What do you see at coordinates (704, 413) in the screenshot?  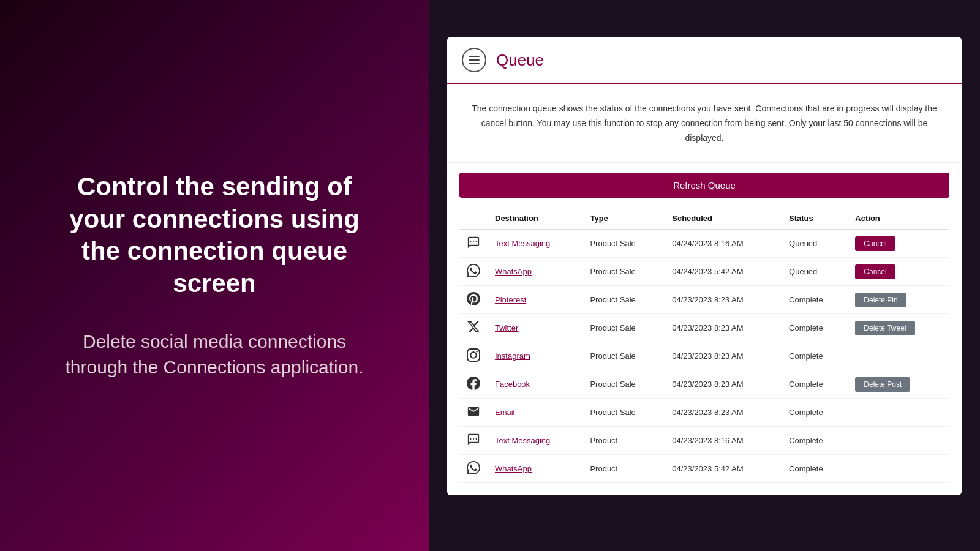 I see `table-row: EmailProduct Sale04/23/2023 8:23 AMCompl…` at bounding box center [704, 413].